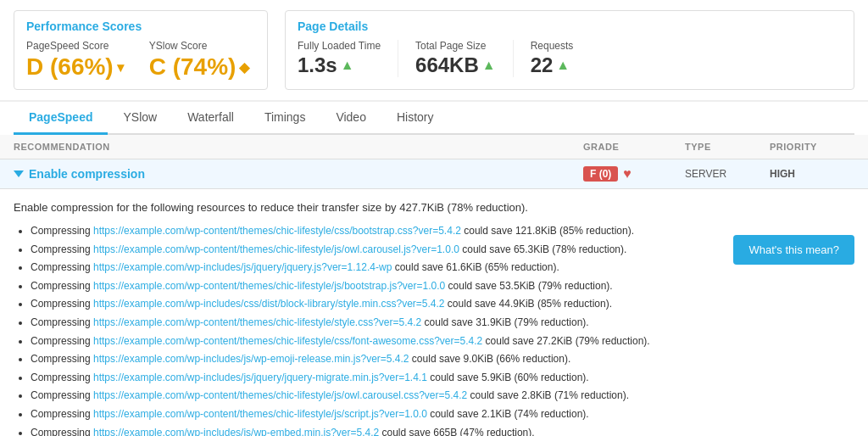  I want to click on yslow-score-item: YSlow Score C (74%) ◆, so click(200, 60).